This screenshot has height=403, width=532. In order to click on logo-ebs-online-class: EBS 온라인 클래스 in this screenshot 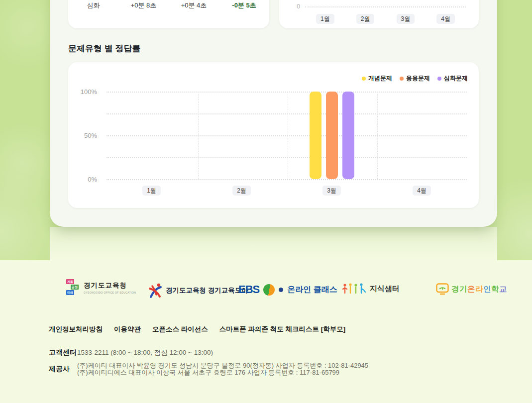, I will do `click(288, 290)`.